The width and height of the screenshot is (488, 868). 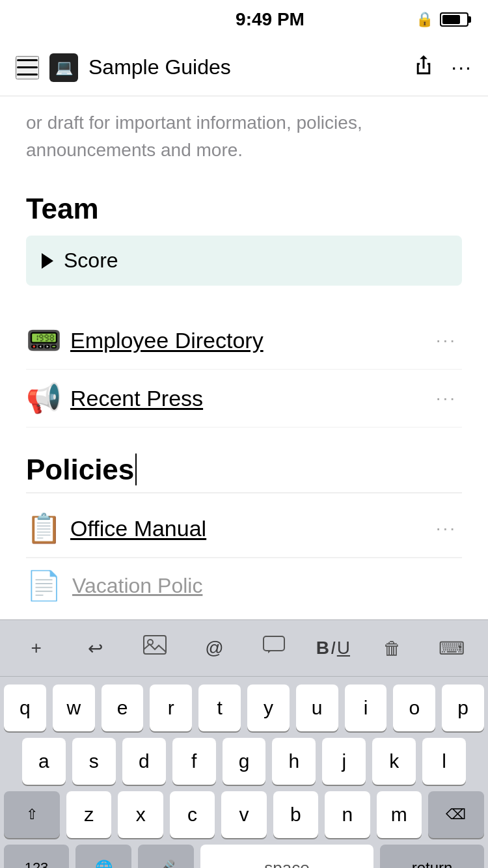 What do you see at coordinates (274, 648) in the screenshot?
I see `toolbar-comment-button` at bounding box center [274, 648].